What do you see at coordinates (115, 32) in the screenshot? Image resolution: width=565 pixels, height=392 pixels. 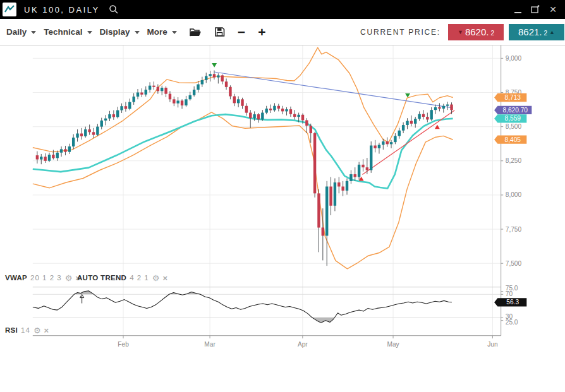 I see `display-menu-label: Display` at bounding box center [115, 32].